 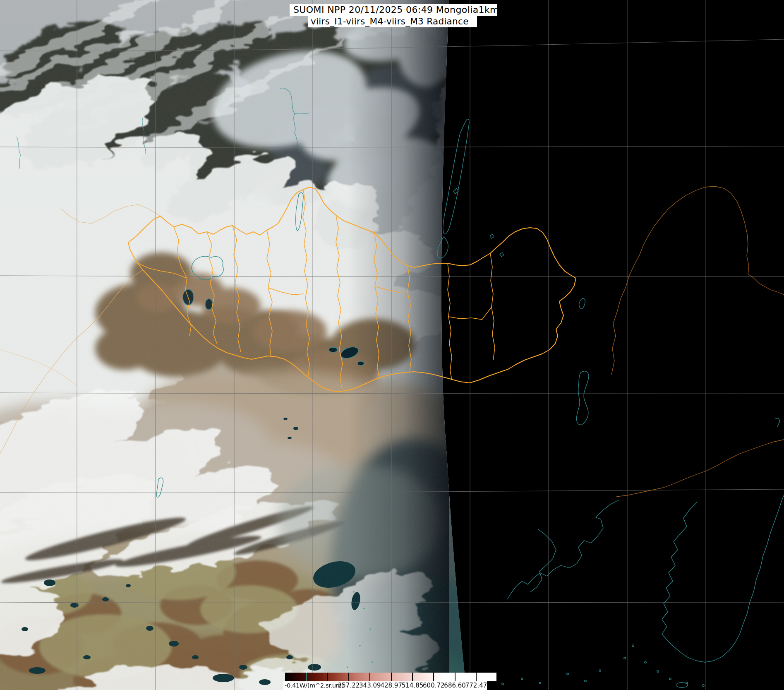 What do you see at coordinates (455, 685) in the screenshot?
I see `colorbar-tick-value: 686.60` at bounding box center [455, 685].